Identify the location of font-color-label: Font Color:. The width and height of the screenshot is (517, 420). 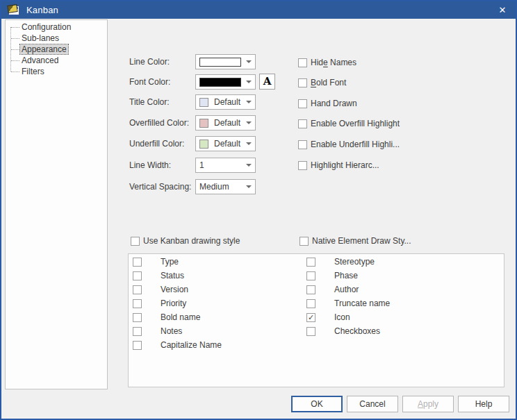
(150, 82).